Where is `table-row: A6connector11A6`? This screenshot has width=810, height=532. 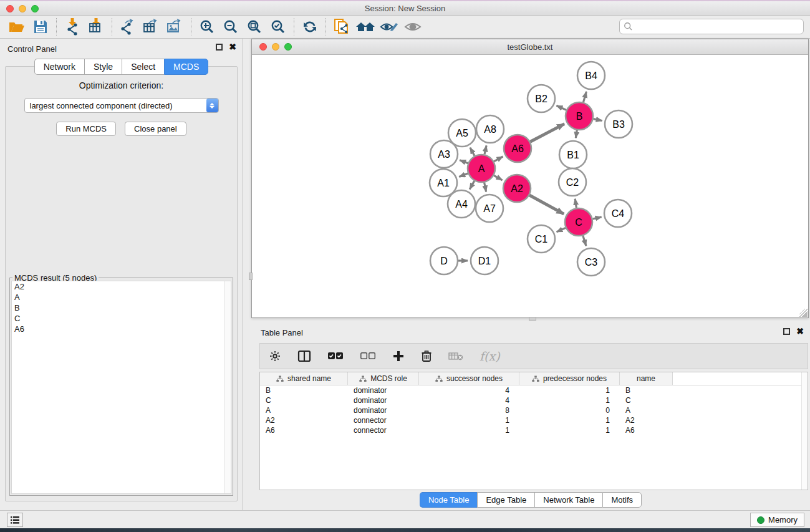 table-row: A6connector11A6 is located at coordinates (534, 430).